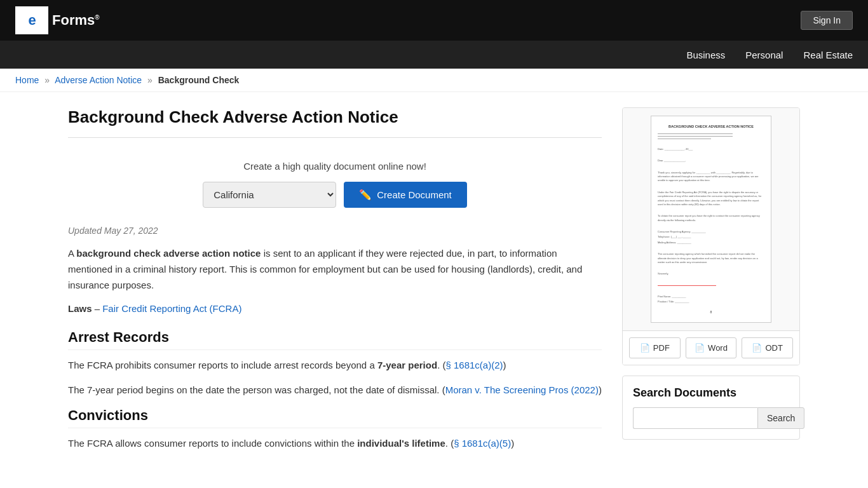  I want to click on updated-date: Updated May 27, 2022, so click(335, 231).